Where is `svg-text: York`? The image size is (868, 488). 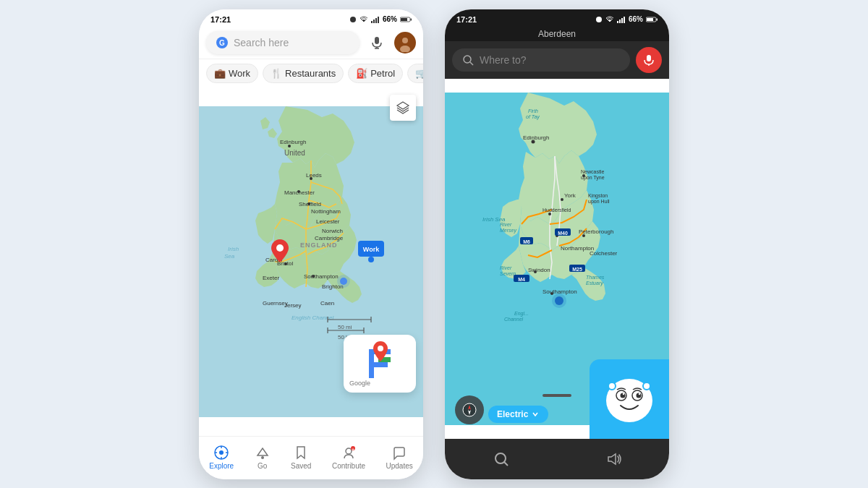
svg-text: York is located at coordinates (570, 195).